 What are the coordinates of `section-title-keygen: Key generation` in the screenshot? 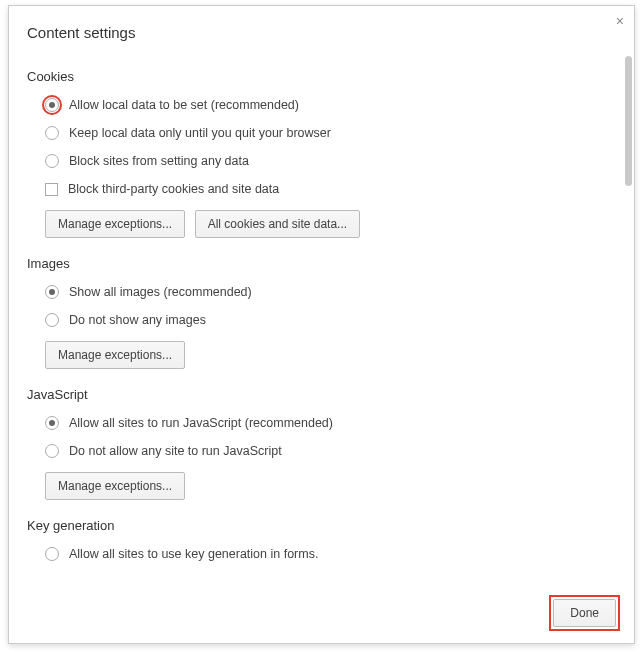 It's located at (322, 526).